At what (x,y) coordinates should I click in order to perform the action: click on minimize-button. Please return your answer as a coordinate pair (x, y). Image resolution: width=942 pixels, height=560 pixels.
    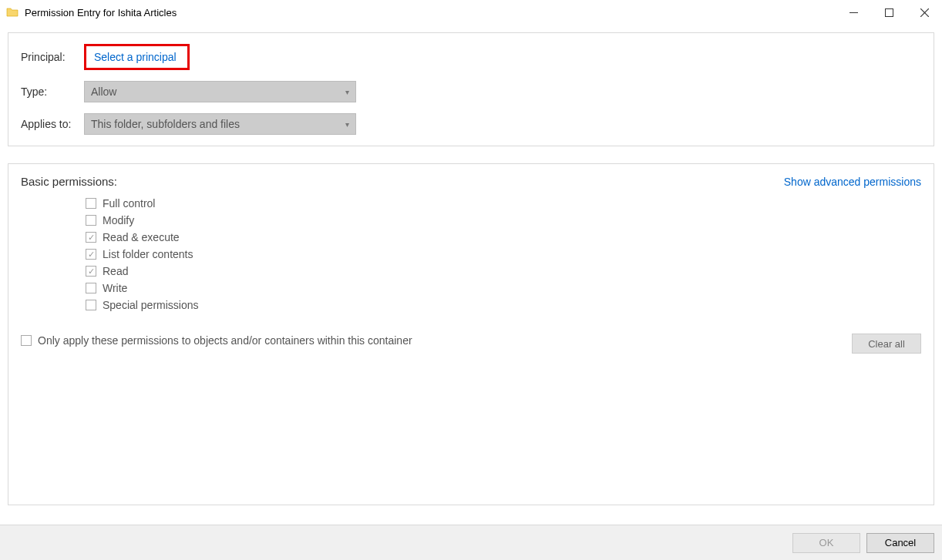
    Looking at the image, I should click on (853, 12).